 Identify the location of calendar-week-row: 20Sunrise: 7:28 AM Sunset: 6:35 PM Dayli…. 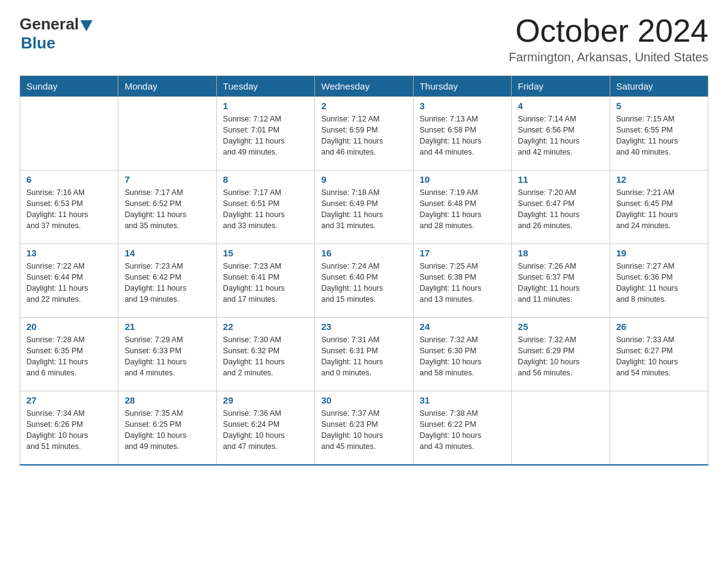
(364, 354).